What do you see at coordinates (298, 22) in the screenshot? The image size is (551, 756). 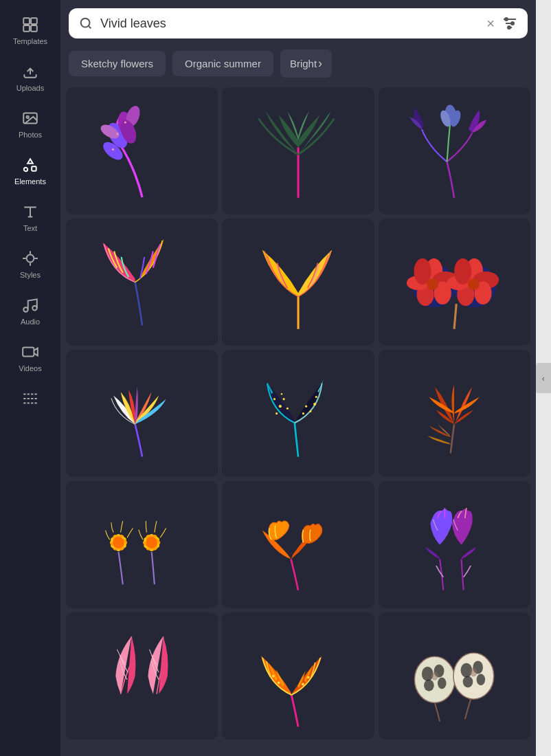 I see `search-area: ×` at bounding box center [298, 22].